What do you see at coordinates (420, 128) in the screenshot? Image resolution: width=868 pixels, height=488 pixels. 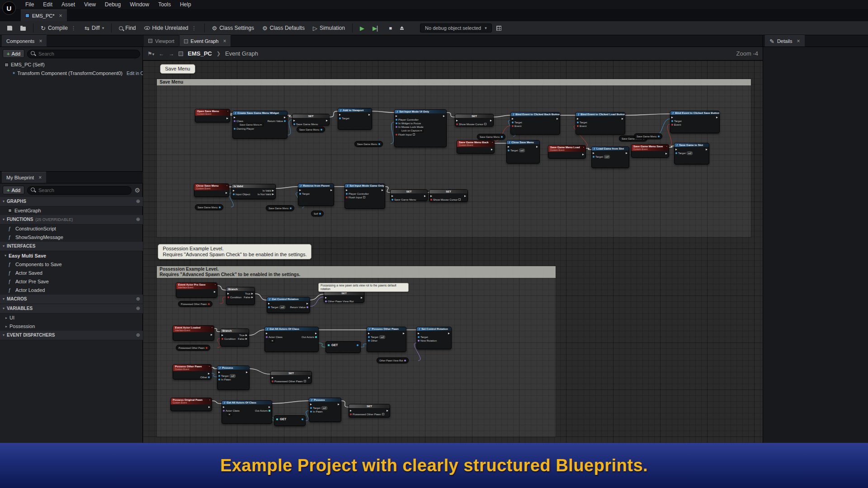 I see `function-node: ƒSet Input Mode UI OnlyPlayer Controller…` at bounding box center [420, 128].